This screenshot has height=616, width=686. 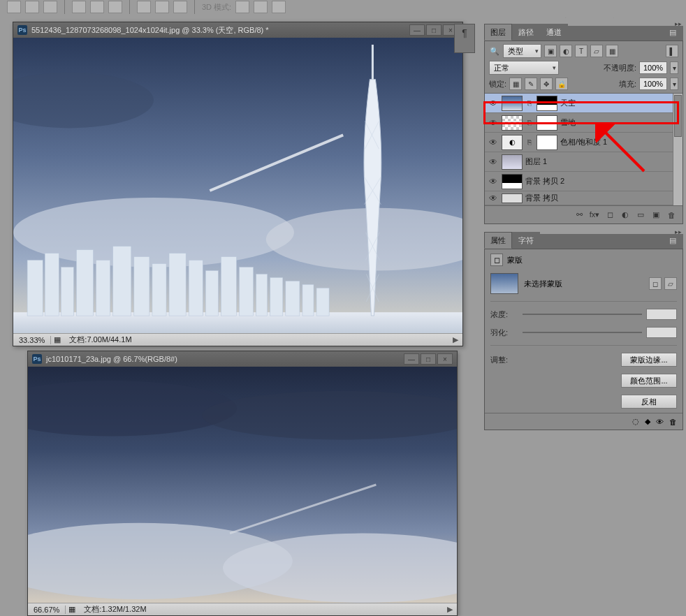 I want to click on fill-value: 100%, so click(x=653, y=84).